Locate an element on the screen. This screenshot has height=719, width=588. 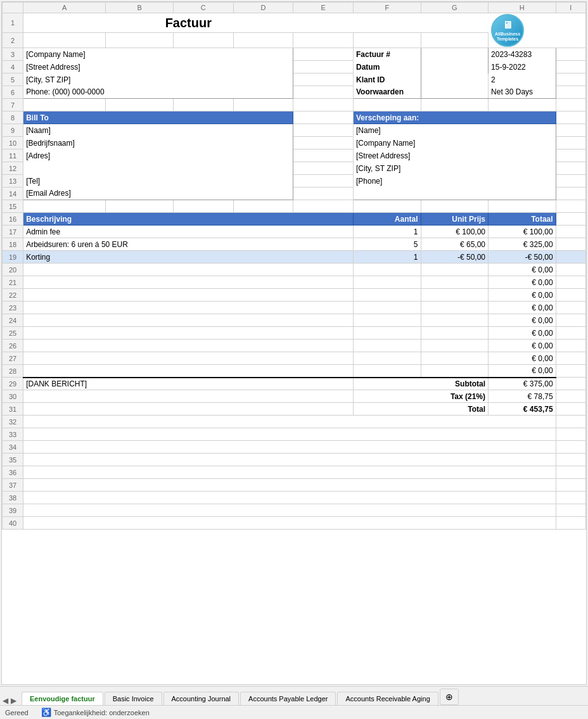
row25-total: € 0,00 is located at coordinates (522, 333).